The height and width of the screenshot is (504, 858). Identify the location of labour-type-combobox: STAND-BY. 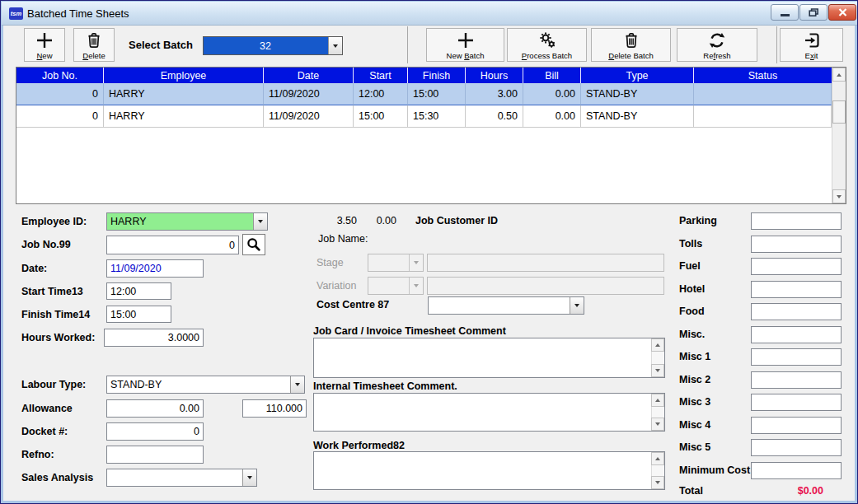
(206, 385).